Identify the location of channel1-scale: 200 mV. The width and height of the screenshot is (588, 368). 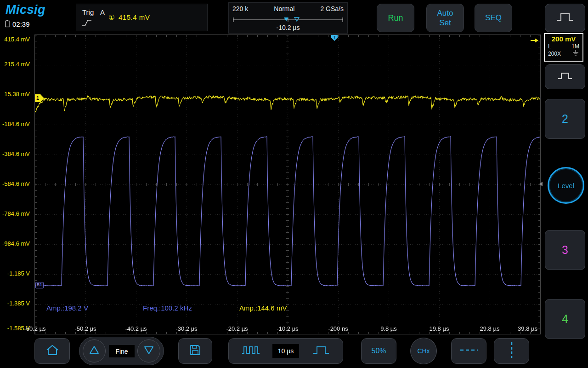
(564, 39).